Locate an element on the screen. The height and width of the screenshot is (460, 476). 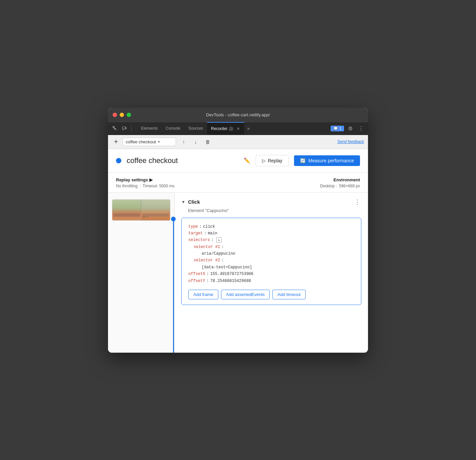
tab-close-icon: ✕ is located at coordinates (238, 129).